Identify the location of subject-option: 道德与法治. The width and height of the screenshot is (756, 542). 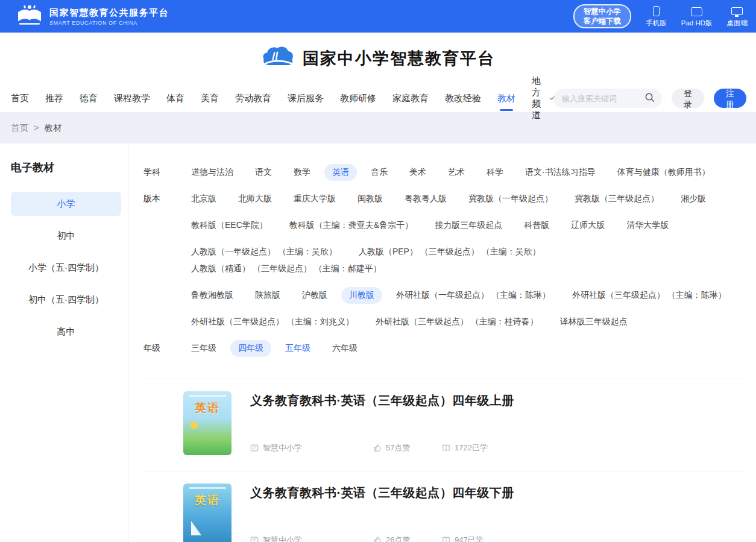
(212, 172).